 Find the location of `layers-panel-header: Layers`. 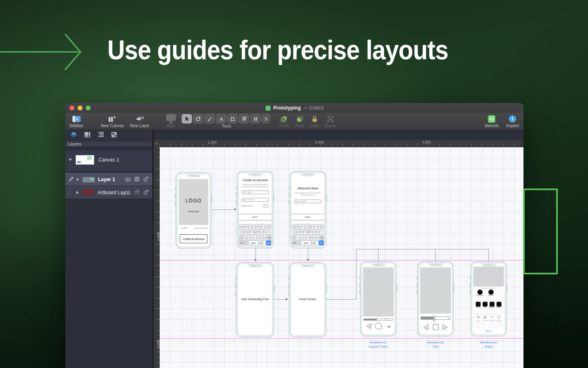

layers-panel-header: Layers is located at coordinates (109, 144).